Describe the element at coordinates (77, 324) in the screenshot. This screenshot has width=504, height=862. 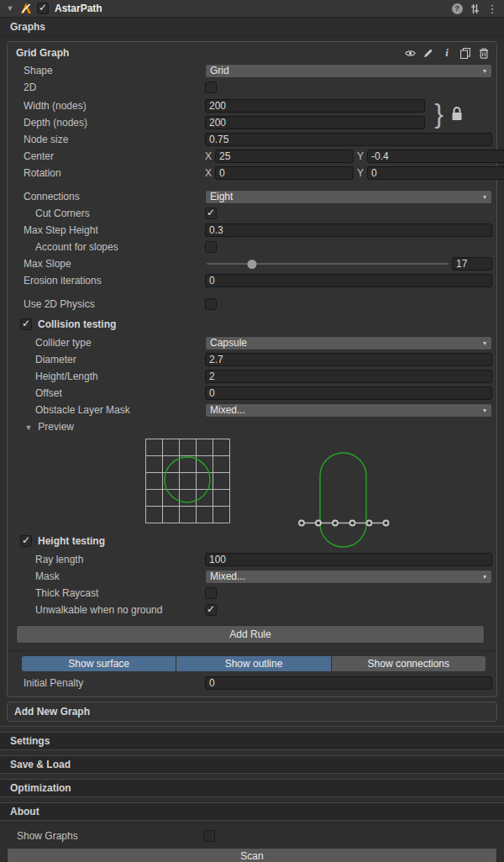
I see `collision-testing-label: Collision testing` at that location.